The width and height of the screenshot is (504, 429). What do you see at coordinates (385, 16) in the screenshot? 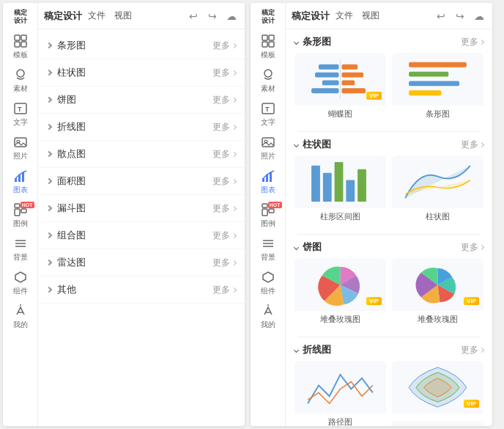
I see `header-menu-right: 文件 视图` at bounding box center [385, 16].